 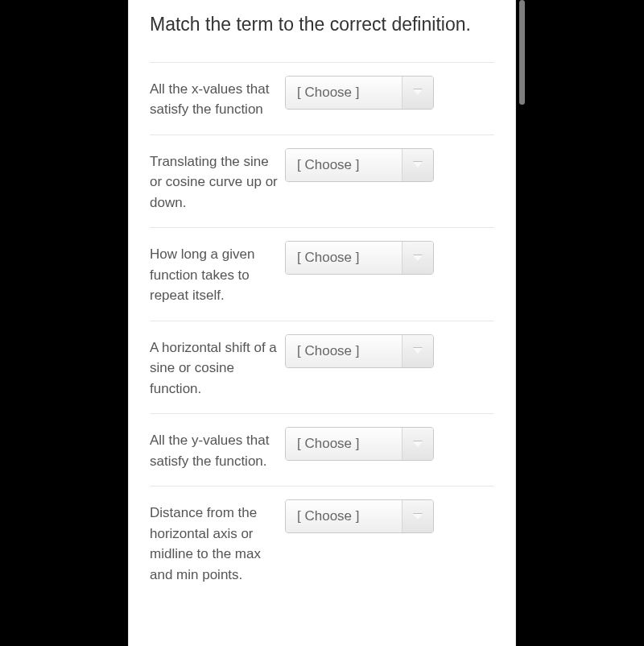 What do you see at coordinates (217, 542) in the screenshot?
I see `definition-text: Distance from the horizontal axis or mid…` at bounding box center [217, 542].